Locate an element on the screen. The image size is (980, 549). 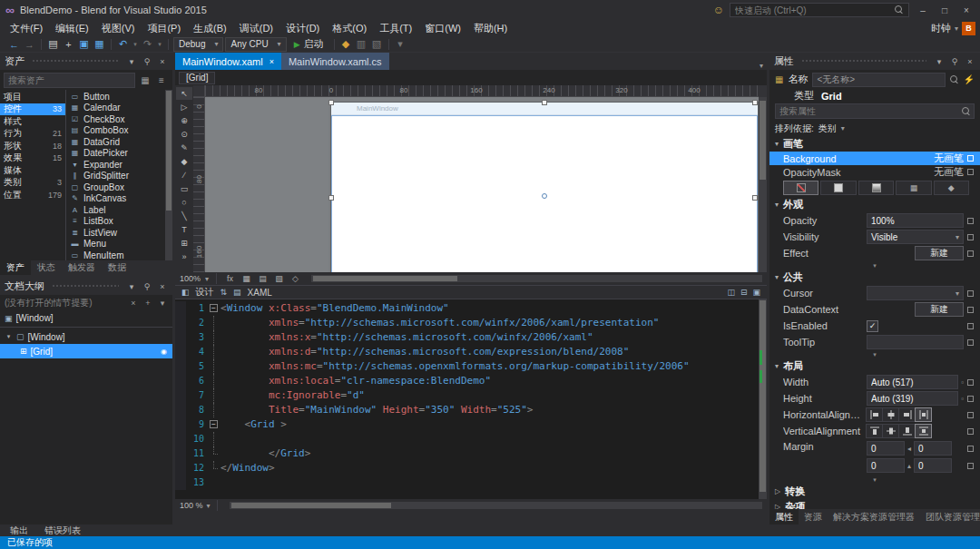
design-horizontal-scrollbar is located at coordinates (537, 279).